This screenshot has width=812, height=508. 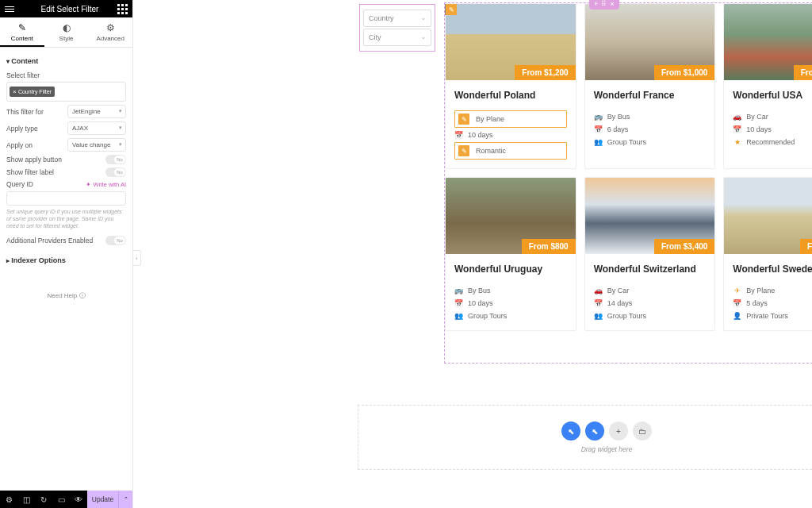 I want to click on price-badge: From $1,200, so click(x=545, y=73).